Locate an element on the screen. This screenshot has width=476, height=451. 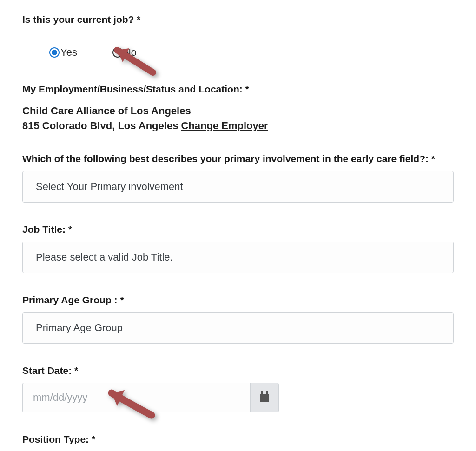
calendar-icon is located at coordinates (264, 398).